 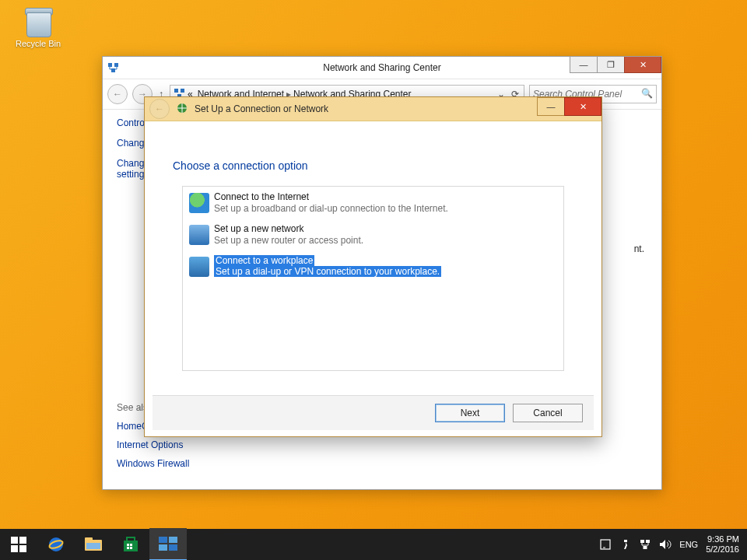 What do you see at coordinates (374, 109) in the screenshot?
I see `wizard-titlebar: ← Set Up a Connection or Network — ✕` at bounding box center [374, 109].